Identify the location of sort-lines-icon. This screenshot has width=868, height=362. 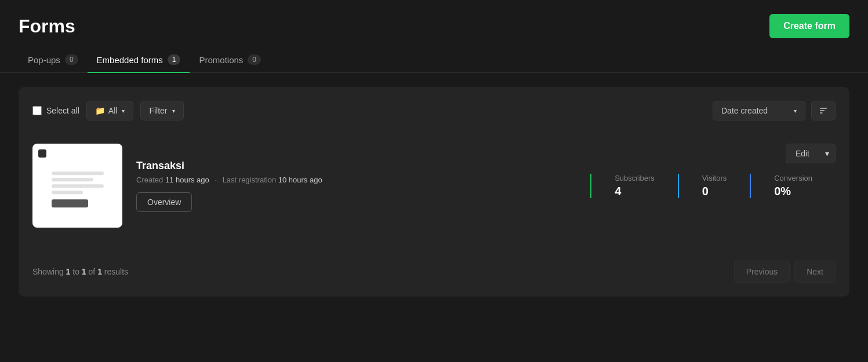
(823, 111).